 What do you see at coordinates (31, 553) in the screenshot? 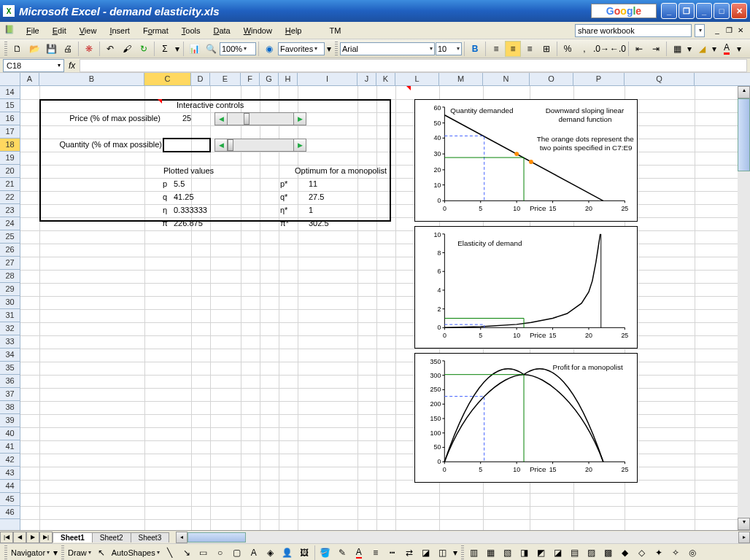
I see `navigator-menu: Navigator▾` at bounding box center [31, 553].